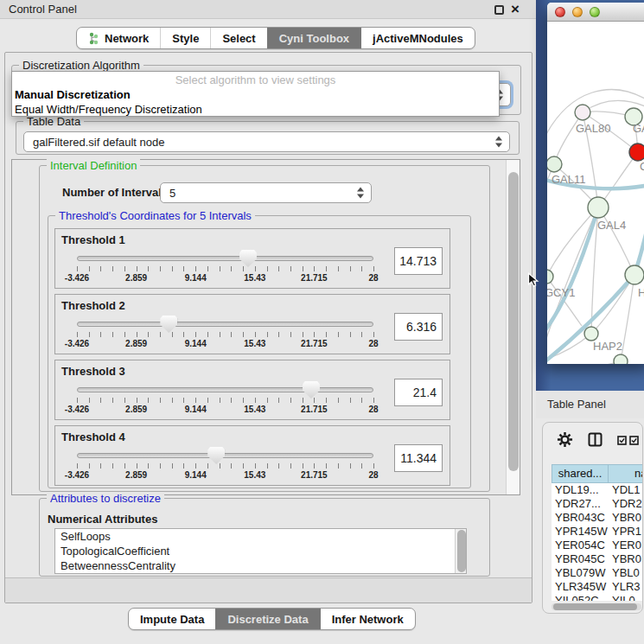 This screenshot has height=644, width=644. I want to click on tab-jactivemnodules: jActiveMNodules, so click(418, 38).